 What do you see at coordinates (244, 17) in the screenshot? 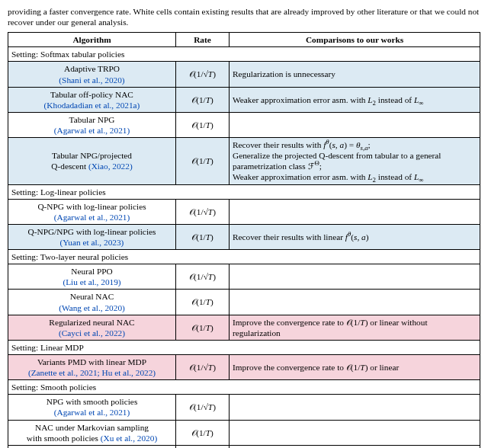
I see `caption-text: providing a faster convergence rate. Whi…` at bounding box center [244, 17].